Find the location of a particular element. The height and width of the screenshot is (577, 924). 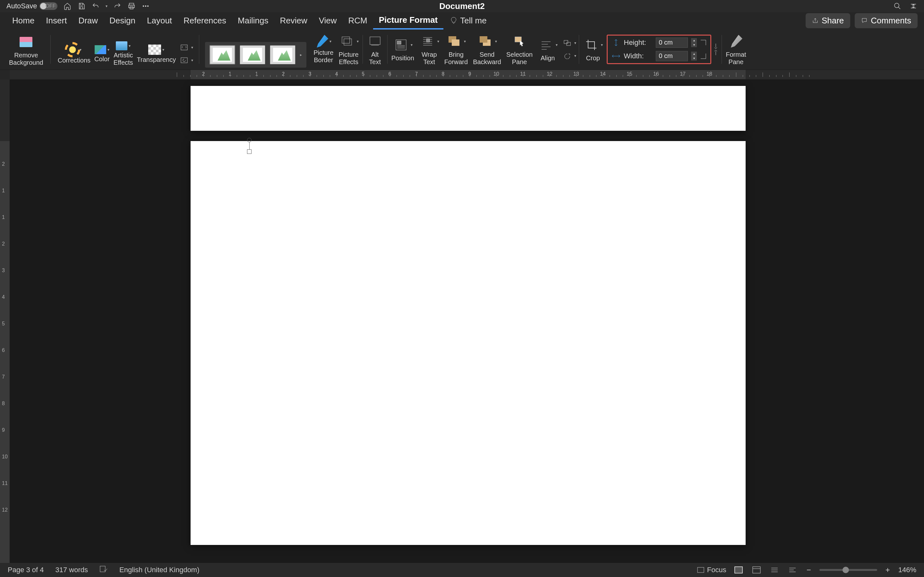

tab-design: Design is located at coordinates (122, 21).